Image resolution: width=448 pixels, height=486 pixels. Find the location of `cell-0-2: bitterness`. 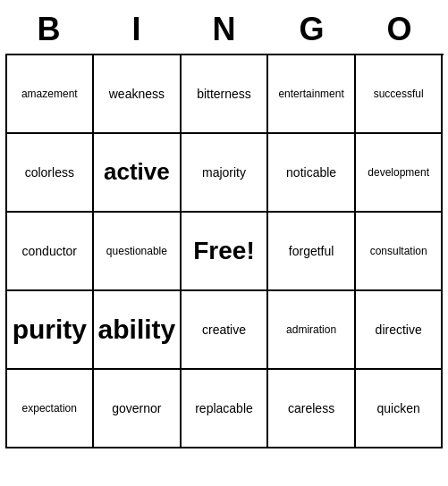

cell-0-2: bitterness is located at coordinates (225, 95).